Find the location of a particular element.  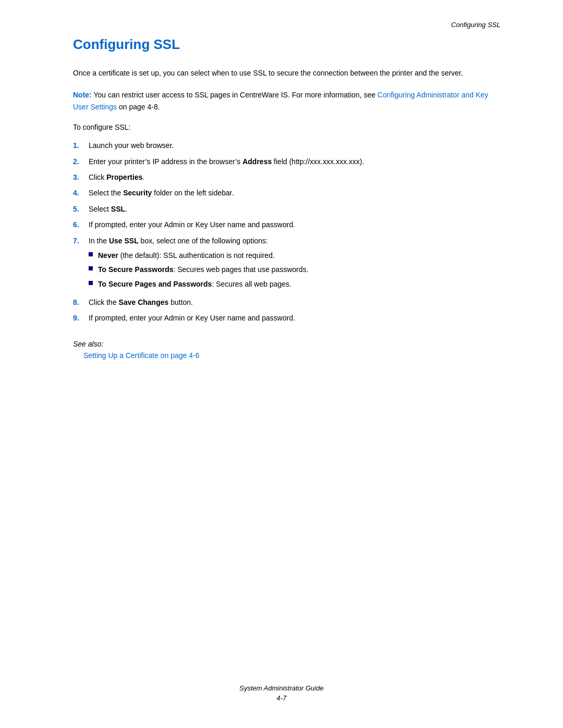

step-7: 7. In the Use SSL box, select one of the… is located at coordinates (287, 264).